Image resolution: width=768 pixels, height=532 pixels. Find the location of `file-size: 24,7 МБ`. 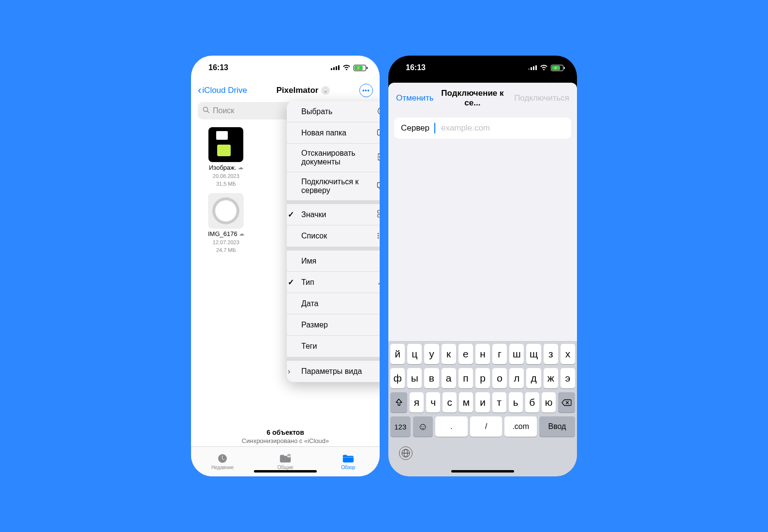

file-size: 24,7 МБ is located at coordinates (226, 250).